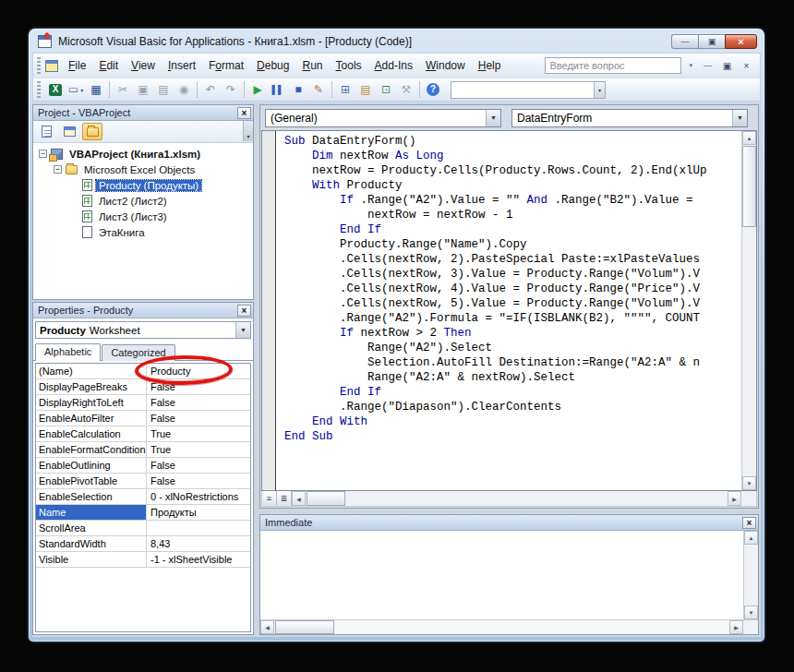 The height and width of the screenshot is (672, 794). Describe the element at coordinates (198, 512) in the screenshot. I see `property-value: Продукты` at that location.